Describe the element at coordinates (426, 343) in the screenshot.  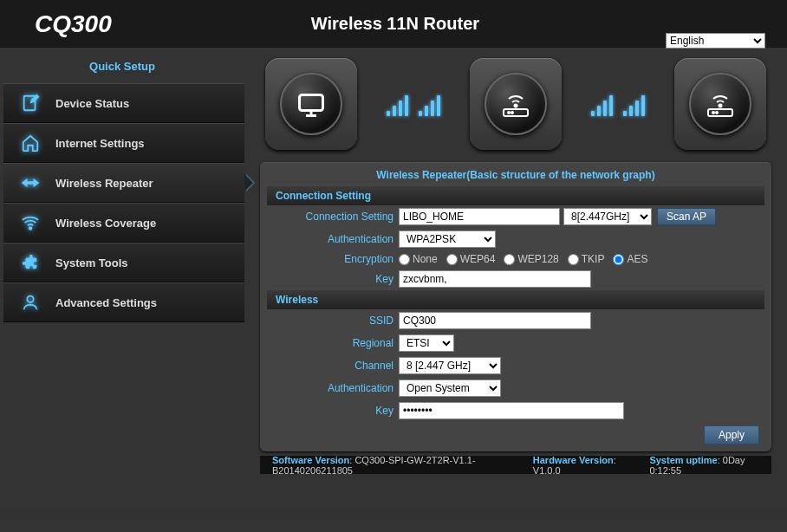
I see `regional-select: ETSI` at that location.